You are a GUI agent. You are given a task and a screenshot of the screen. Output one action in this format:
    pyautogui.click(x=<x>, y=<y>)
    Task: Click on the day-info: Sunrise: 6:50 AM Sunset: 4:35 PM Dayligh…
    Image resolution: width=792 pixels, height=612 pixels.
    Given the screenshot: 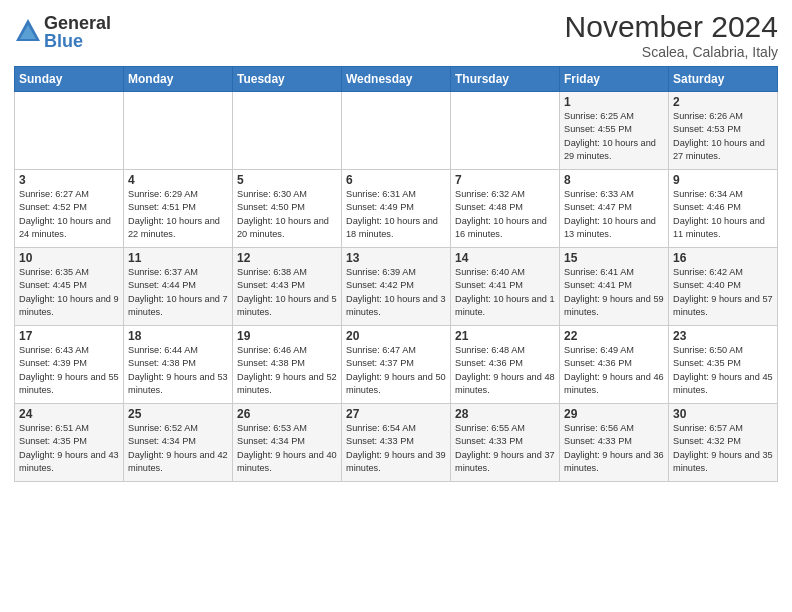 What is the action you would take?
    pyautogui.click(x=723, y=370)
    